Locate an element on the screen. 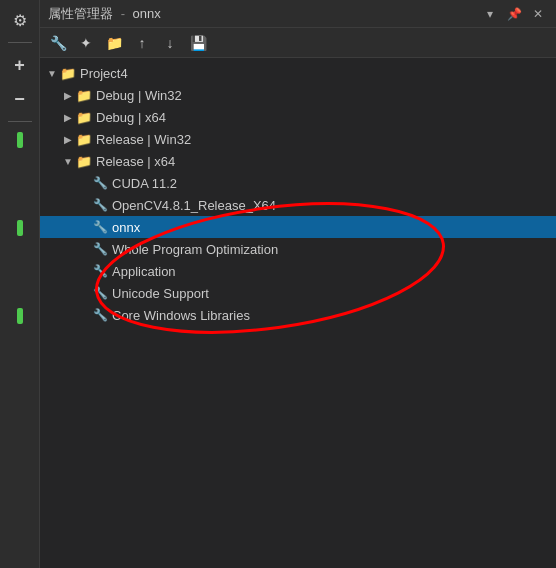  star-toolbar-btn: ✦ is located at coordinates (86, 43).